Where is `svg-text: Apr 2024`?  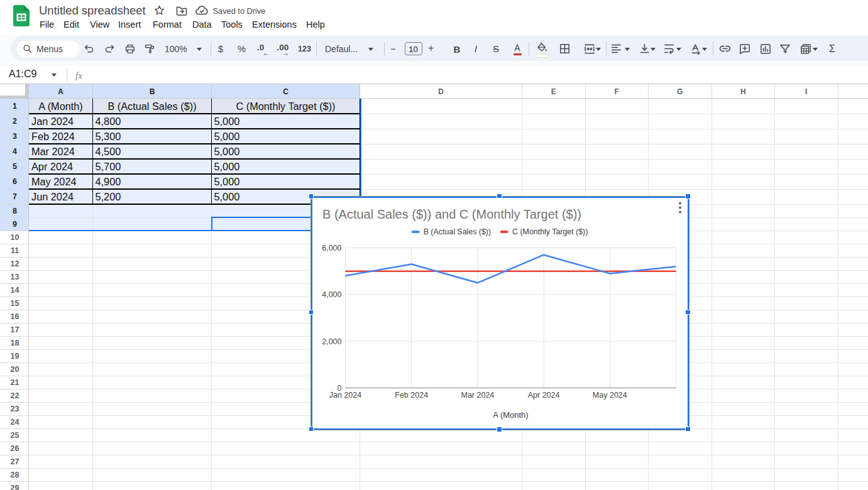
svg-text: Apr 2024 is located at coordinates (543, 395).